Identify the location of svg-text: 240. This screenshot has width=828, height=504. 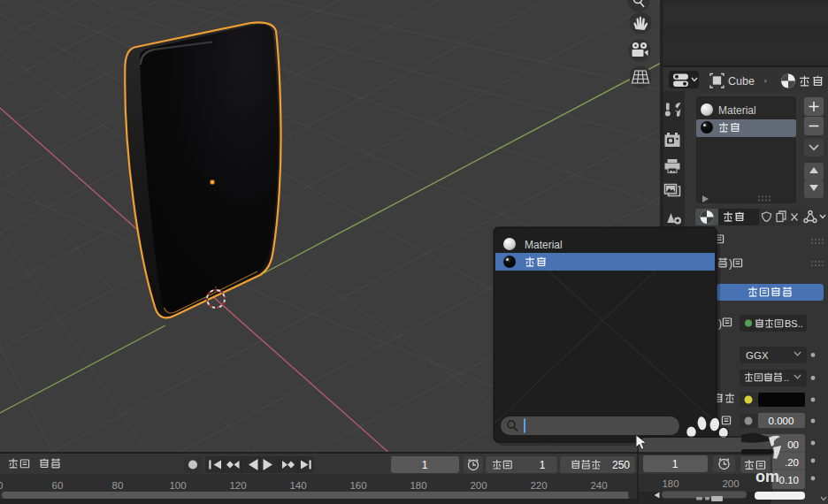
(598, 485).